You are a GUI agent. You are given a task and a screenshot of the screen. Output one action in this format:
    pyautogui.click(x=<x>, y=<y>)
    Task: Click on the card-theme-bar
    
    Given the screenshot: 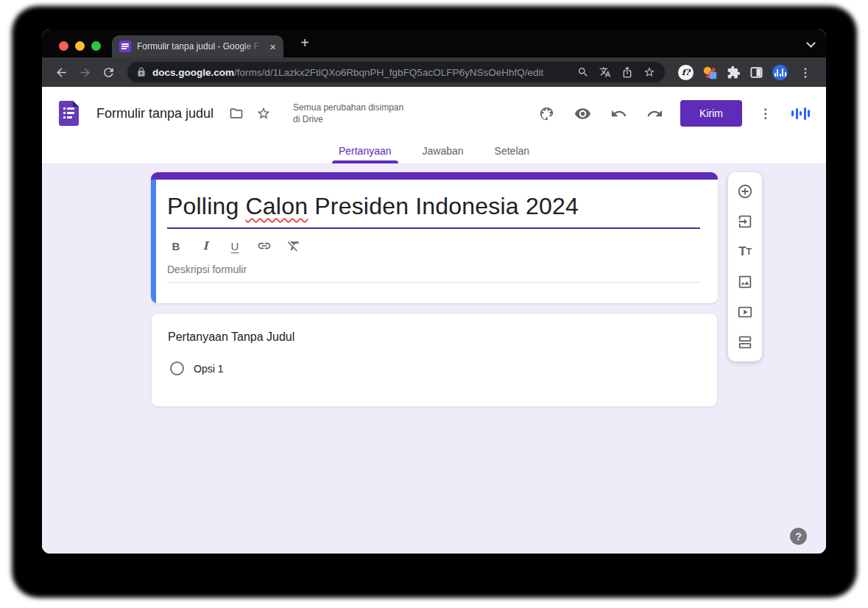 What is the action you would take?
    pyautogui.click(x=434, y=176)
    